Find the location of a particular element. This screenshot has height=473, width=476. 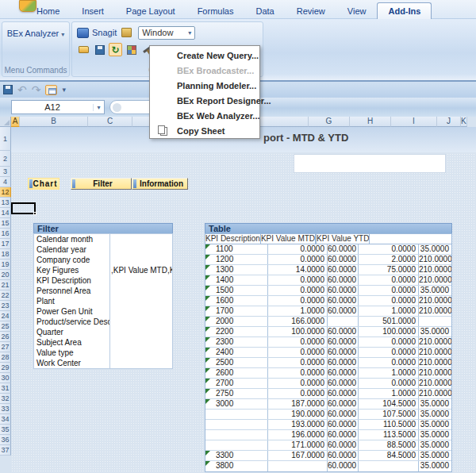

report-nav-button: Filter is located at coordinates (102, 184).